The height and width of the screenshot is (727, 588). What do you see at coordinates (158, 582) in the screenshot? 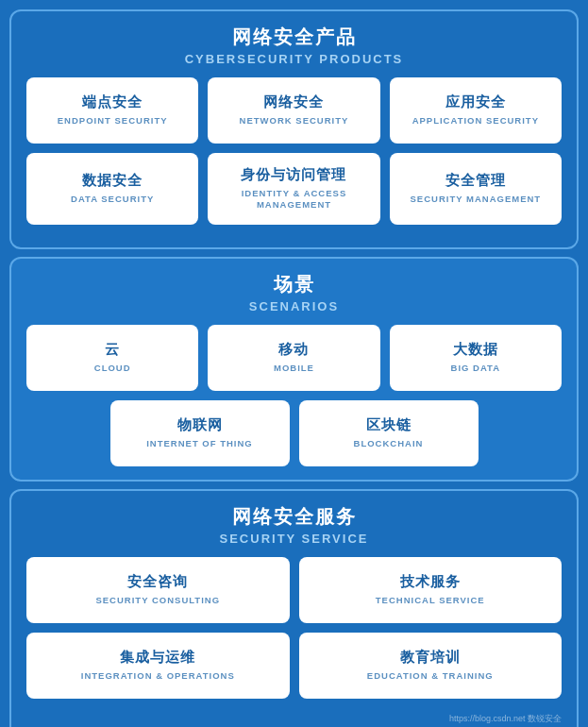
I see `card-zh: 安全咨询` at bounding box center [158, 582].